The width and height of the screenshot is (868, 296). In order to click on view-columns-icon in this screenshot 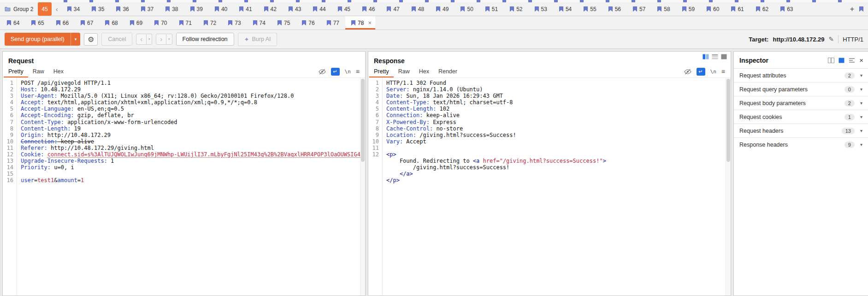, I will do `click(706, 57)`.